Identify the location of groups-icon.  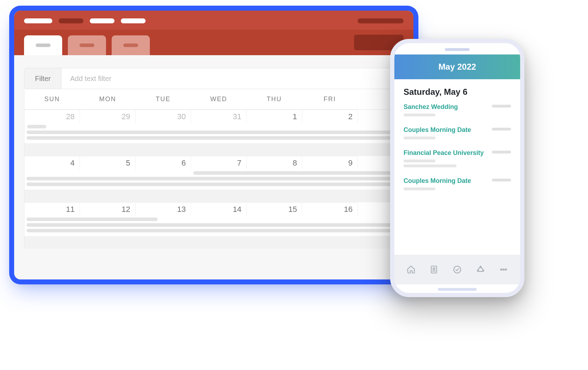
(481, 270).